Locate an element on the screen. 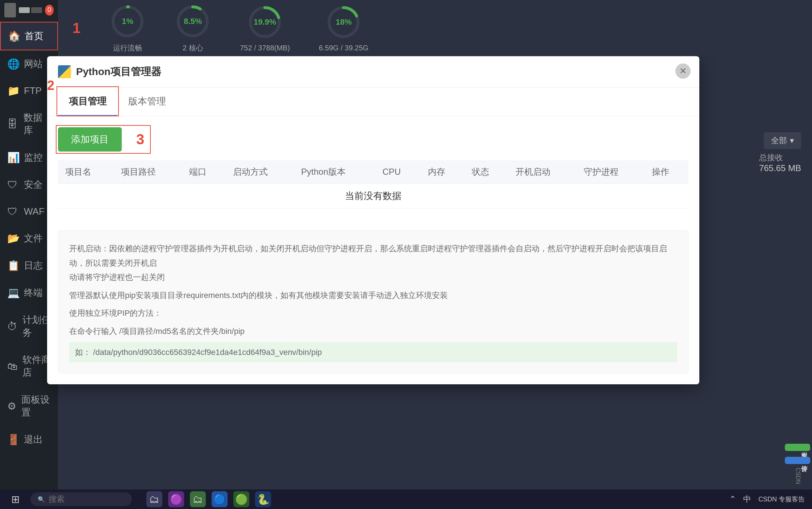 The height and width of the screenshot is (509, 812). gauge-cpu-label: 2 核心 is located at coordinates (193, 48).